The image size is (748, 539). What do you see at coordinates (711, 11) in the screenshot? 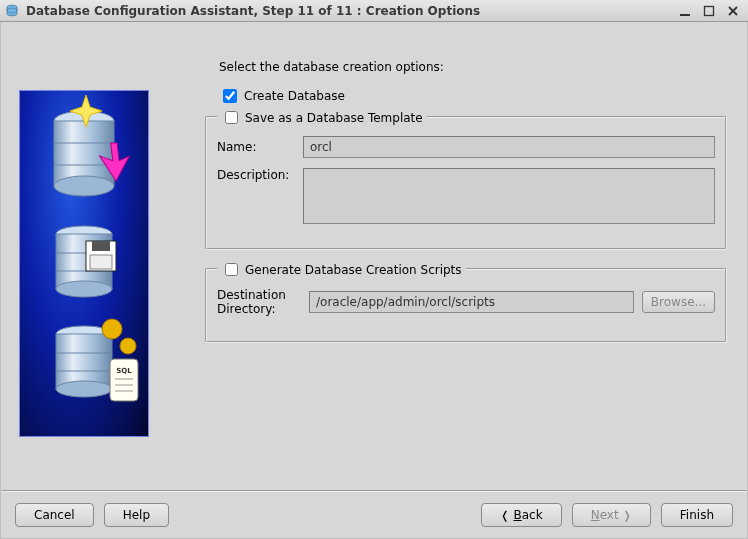
I see `window-controls` at bounding box center [711, 11].